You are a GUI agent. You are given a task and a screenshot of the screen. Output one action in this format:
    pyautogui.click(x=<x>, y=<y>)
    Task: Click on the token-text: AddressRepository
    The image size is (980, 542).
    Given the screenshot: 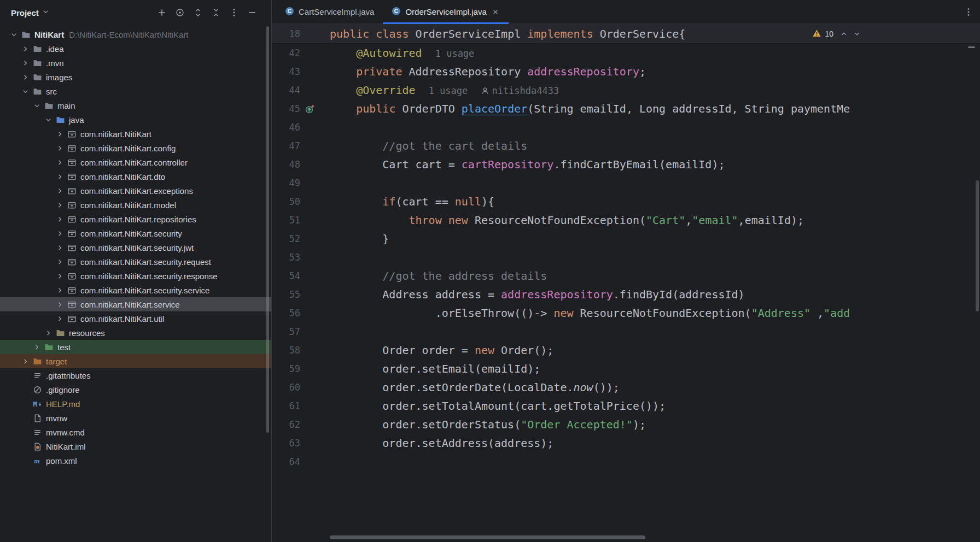 What is the action you would take?
    pyautogui.click(x=465, y=72)
    